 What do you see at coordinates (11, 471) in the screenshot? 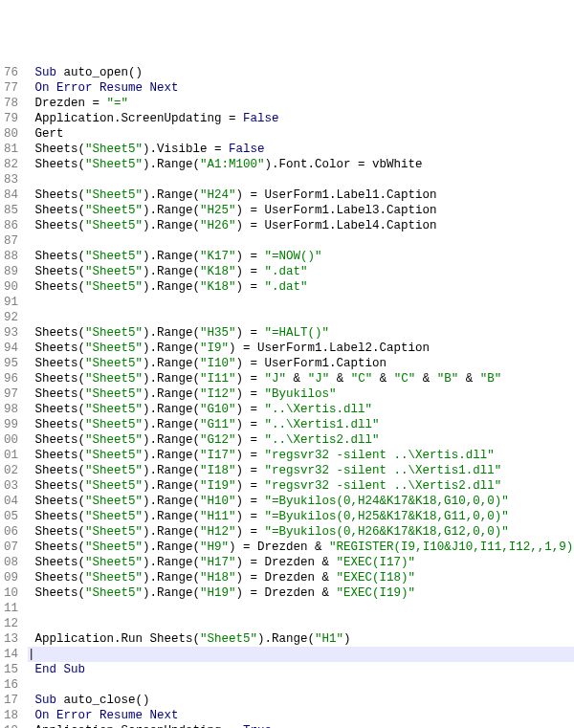
I see `line-number: 02` at bounding box center [11, 471].